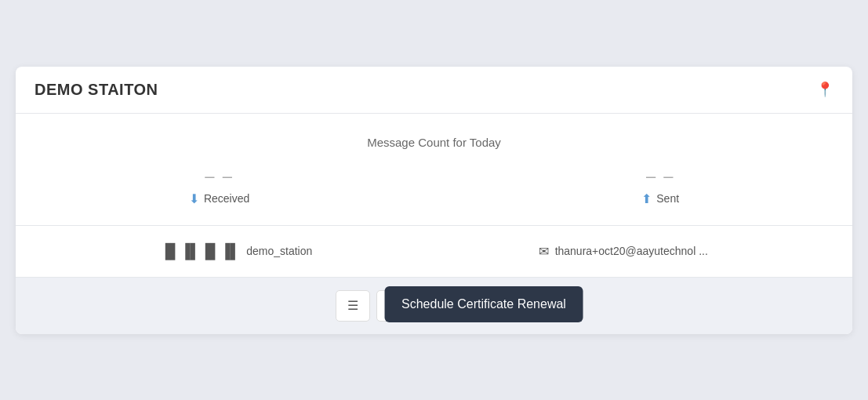 The width and height of the screenshot is (868, 400). I want to click on card-title: DEMO STAITON, so click(96, 89).